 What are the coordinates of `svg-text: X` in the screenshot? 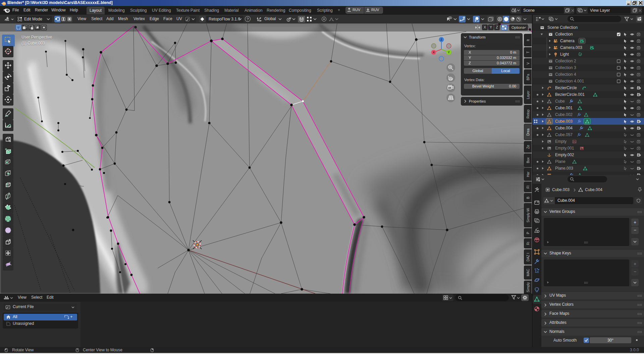 It's located at (434, 52).